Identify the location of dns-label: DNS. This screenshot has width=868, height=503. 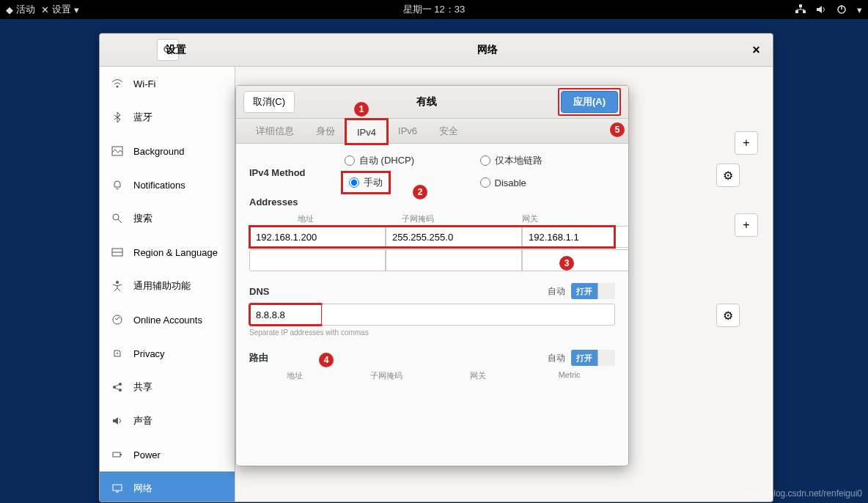
(260, 292).